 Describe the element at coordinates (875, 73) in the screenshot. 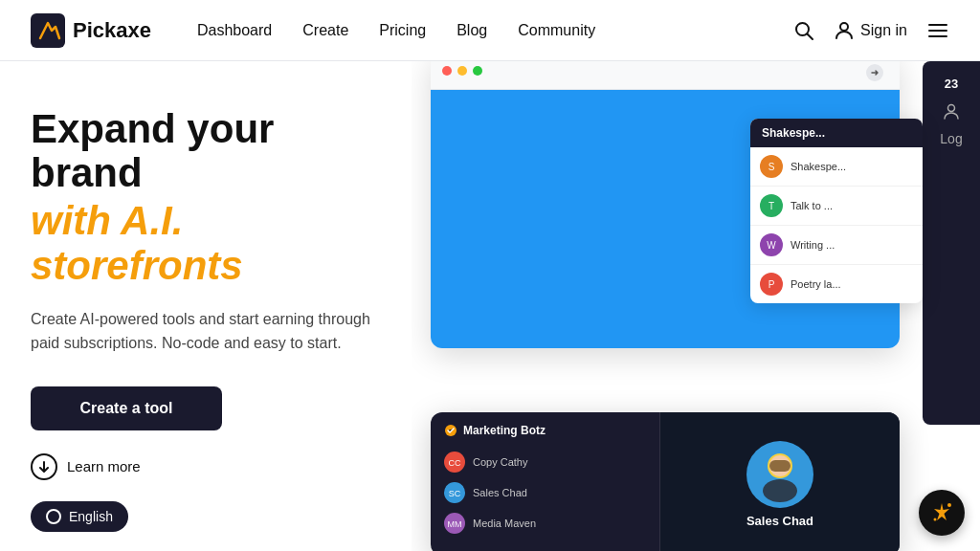

I see `send-icon` at that location.